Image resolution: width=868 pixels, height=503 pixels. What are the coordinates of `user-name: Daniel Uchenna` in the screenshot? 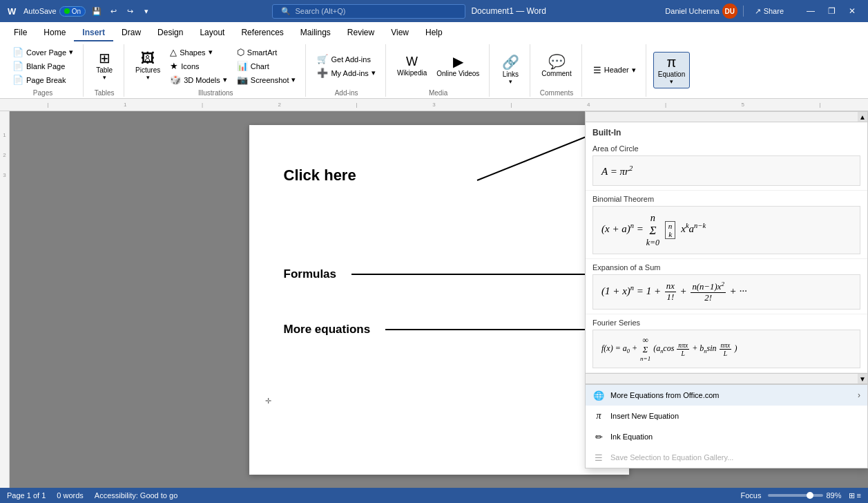 It's located at (692, 11).